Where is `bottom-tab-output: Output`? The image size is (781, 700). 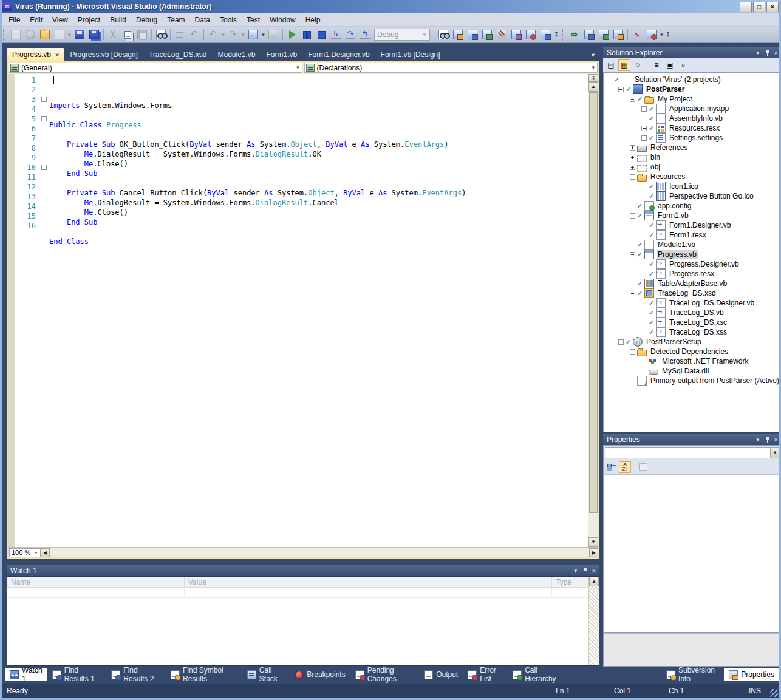
bottom-tab-output: Output is located at coordinates (441, 675).